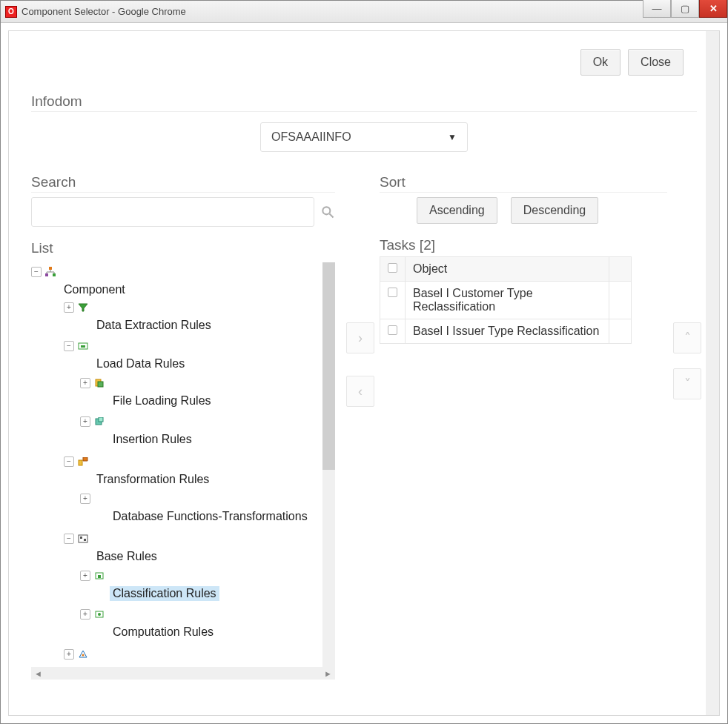 The width and height of the screenshot is (728, 724). Describe the element at coordinates (183, 673) in the screenshot. I see `tree-horizontal-scrollbar: ◄ ►` at that location.